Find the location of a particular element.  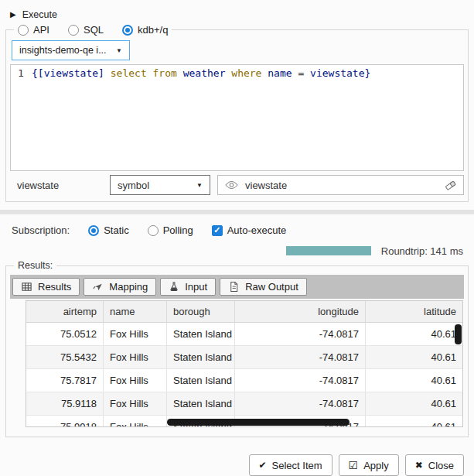

cell-airtemp: 75.9918 is located at coordinates (65, 421).